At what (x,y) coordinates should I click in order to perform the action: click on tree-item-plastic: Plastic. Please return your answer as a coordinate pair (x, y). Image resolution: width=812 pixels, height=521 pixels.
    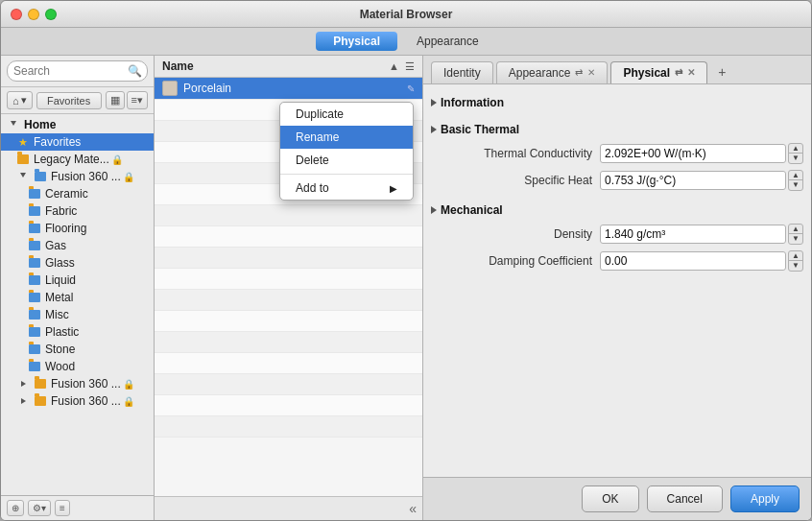
    Looking at the image, I should click on (77, 332).